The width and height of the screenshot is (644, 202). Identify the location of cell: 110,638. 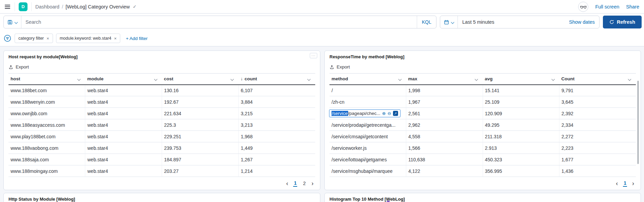
(445, 160).